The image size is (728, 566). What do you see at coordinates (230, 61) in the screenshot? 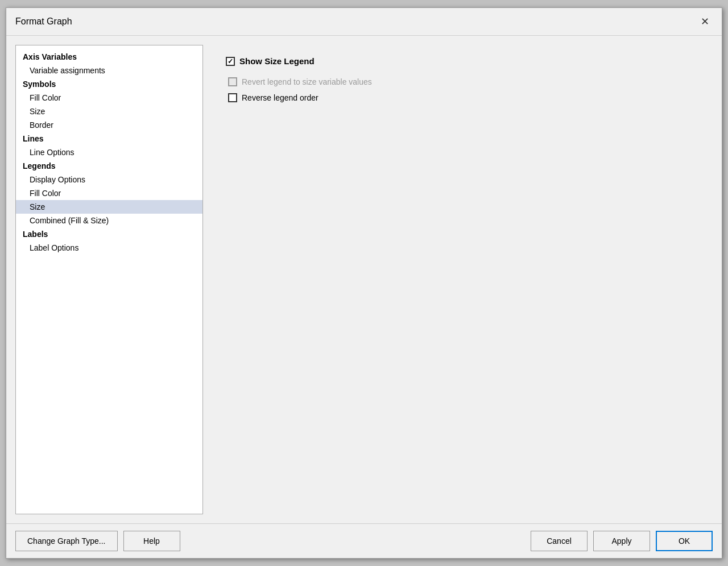
I see `show-size-legend-checkbox` at bounding box center [230, 61].